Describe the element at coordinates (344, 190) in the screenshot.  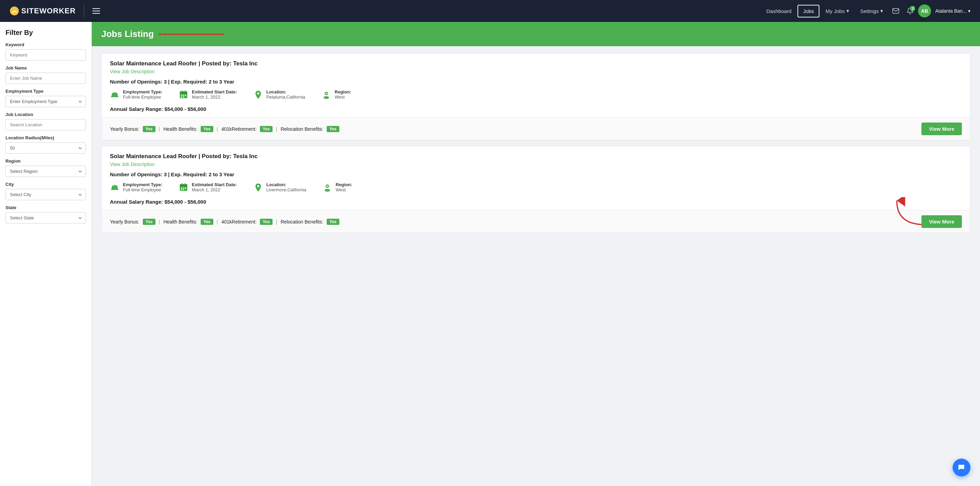
I see `region-value-2: West` at that location.